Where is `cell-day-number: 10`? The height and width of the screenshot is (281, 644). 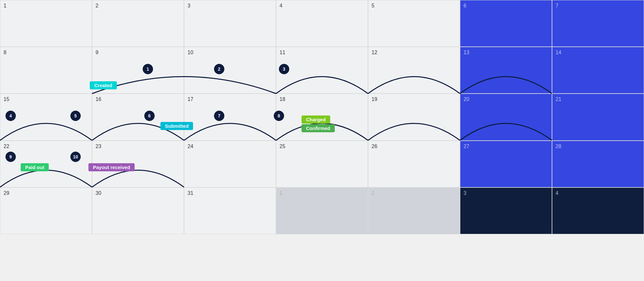 cell-day-number: 10 is located at coordinates (190, 53).